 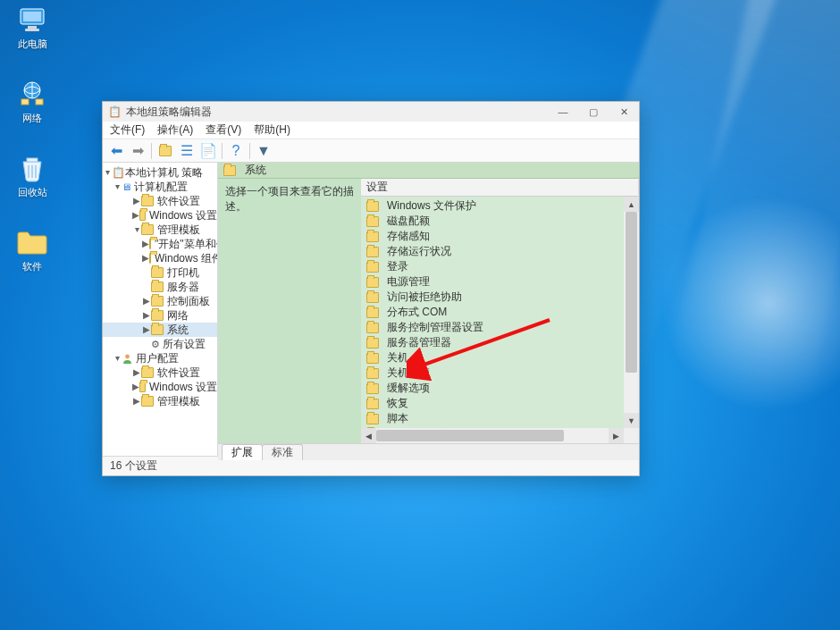 What do you see at coordinates (183, 215) in the screenshot?
I see `tree-label: Windows 设置` at bounding box center [183, 215].